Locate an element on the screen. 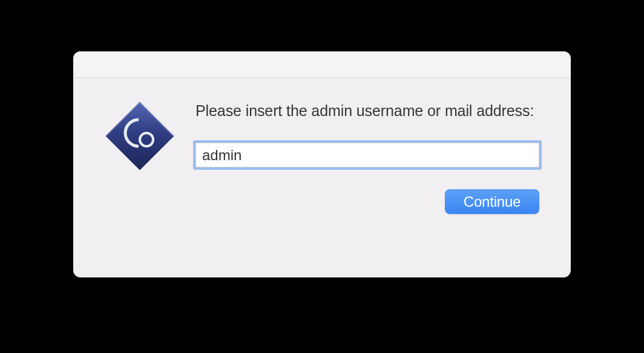 The image size is (644, 353). prompt-label: Please insert the admin username or mail… is located at coordinates (367, 111).